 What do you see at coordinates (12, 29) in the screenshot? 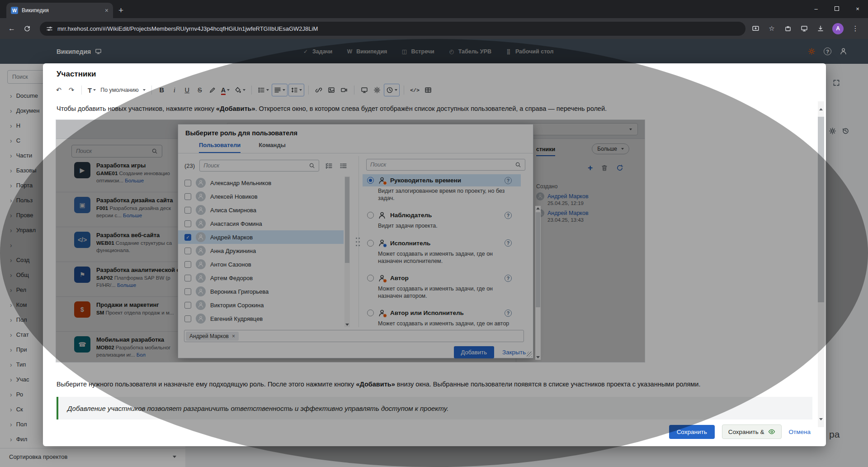
I see `back-button: ←` at bounding box center [12, 29].